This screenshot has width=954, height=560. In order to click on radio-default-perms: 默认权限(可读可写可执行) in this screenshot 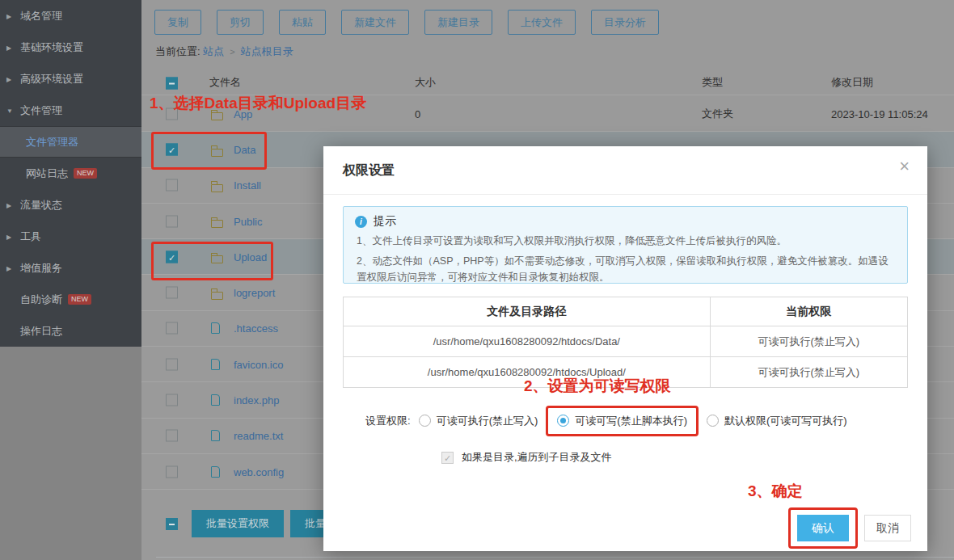, I will do `click(777, 421)`.